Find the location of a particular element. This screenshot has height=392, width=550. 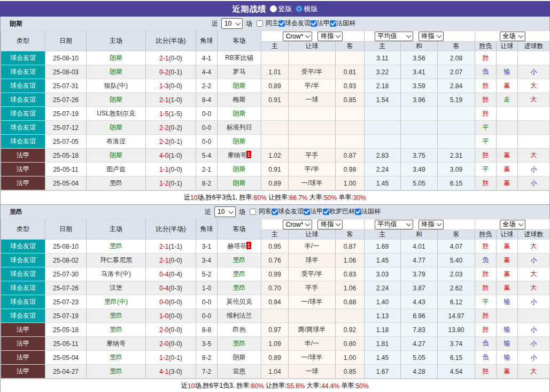

result-cell: 胜 is located at coordinates (486, 183).